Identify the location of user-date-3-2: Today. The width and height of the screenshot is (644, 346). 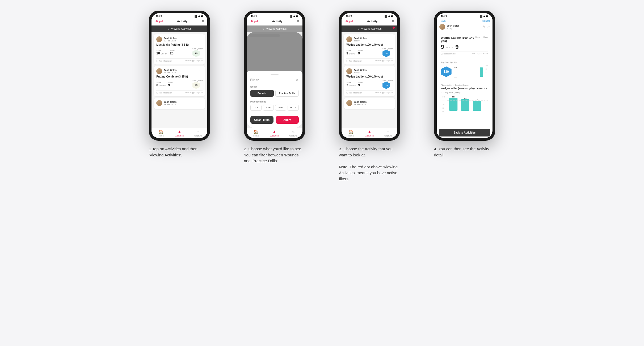
(360, 73).